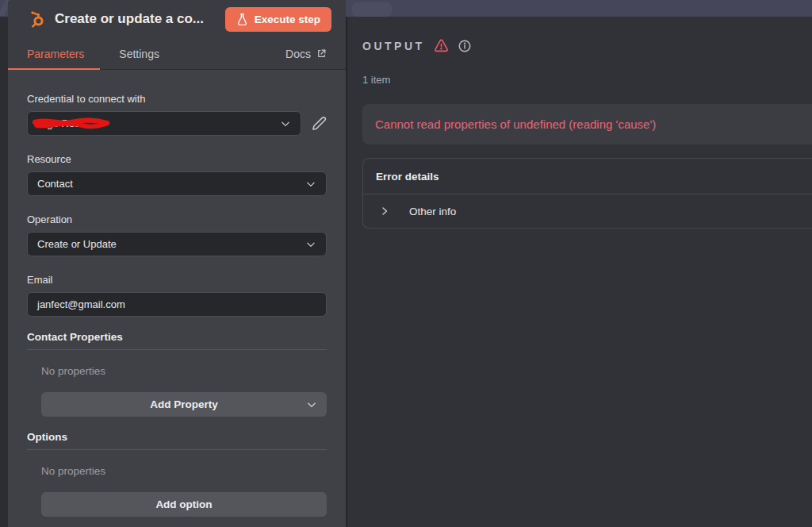 Image resolution: width=812 pixels, height=527 pixels. I want to click on execute-step-button: Execute step, so click(278, 19).